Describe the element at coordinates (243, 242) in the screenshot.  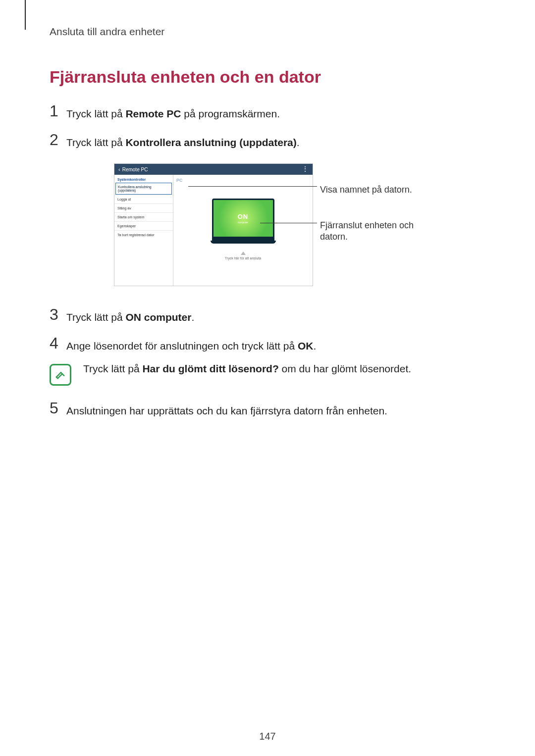
I see `laptop-base` at that location.